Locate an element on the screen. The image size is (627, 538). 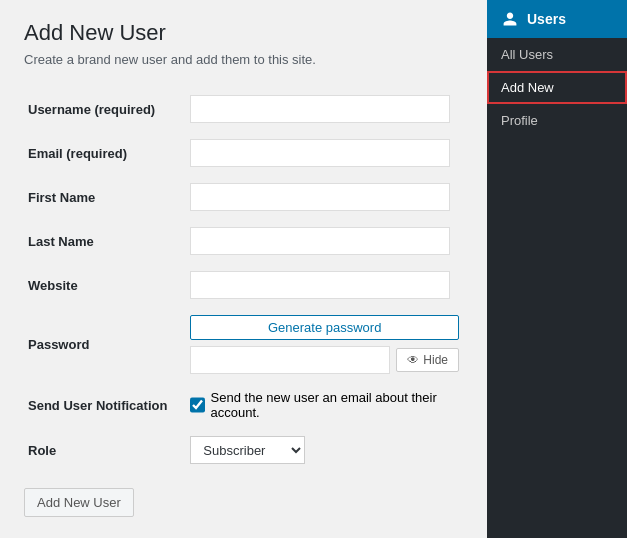
lastname-input is located at coordinates (320, 241).